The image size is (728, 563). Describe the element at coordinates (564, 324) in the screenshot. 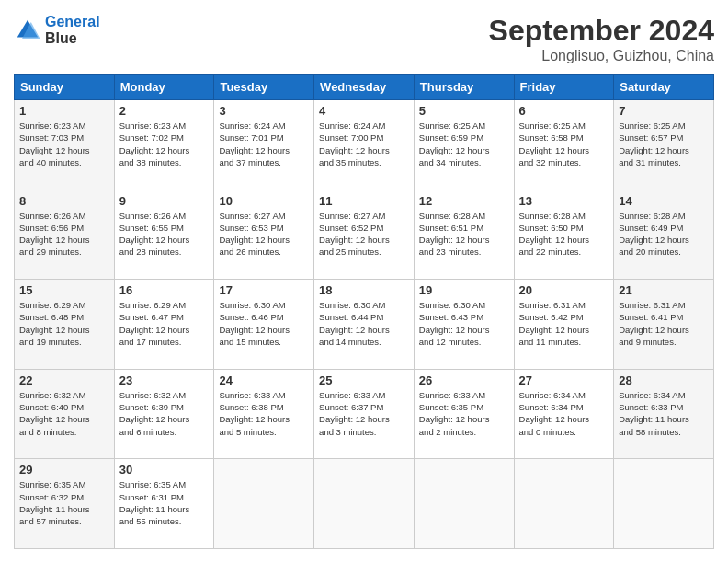

I see `day-info: Sunrise: 6:31 AM Sunset: 6:42 PM Dayligh…` at that location.